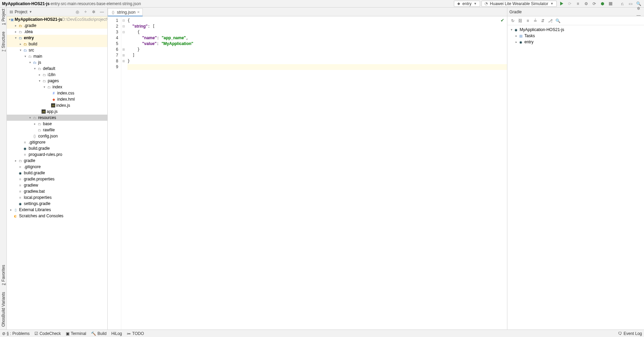  I want to click on tree-row: ▾🗀pages, so click(57, 81).